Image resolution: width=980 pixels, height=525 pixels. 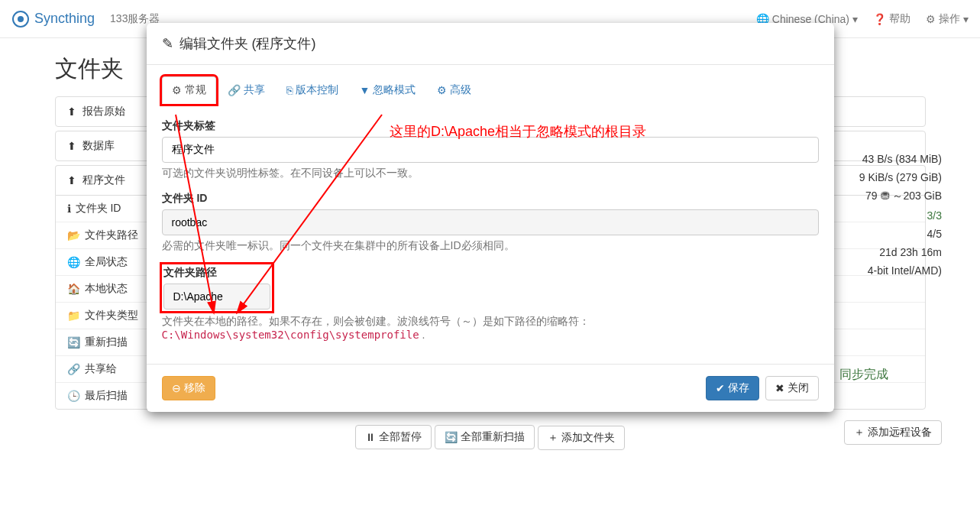 What do you see at coordinates (21, 19) in the screenshot?
I see `syncthing-logo-icon` at bounding box center [21, 19].